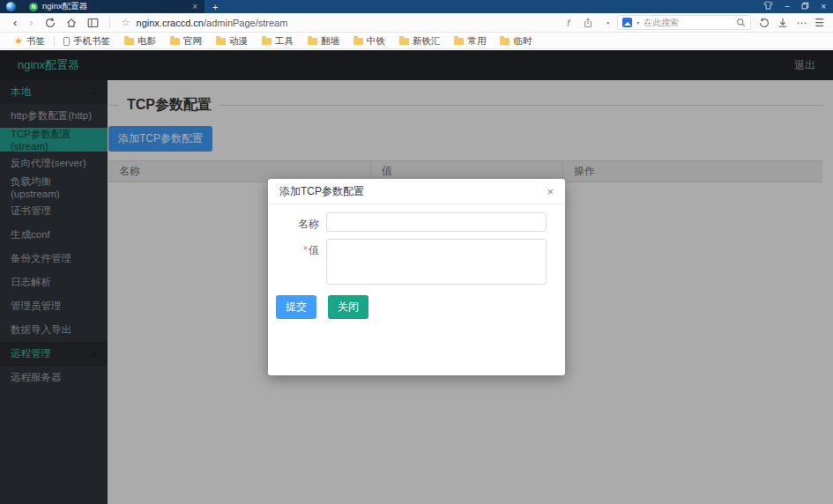  What do you see at coordinates (348, 307) in the screenshot?
I see `close-button: 关闭` at bounding box center [348, 307].